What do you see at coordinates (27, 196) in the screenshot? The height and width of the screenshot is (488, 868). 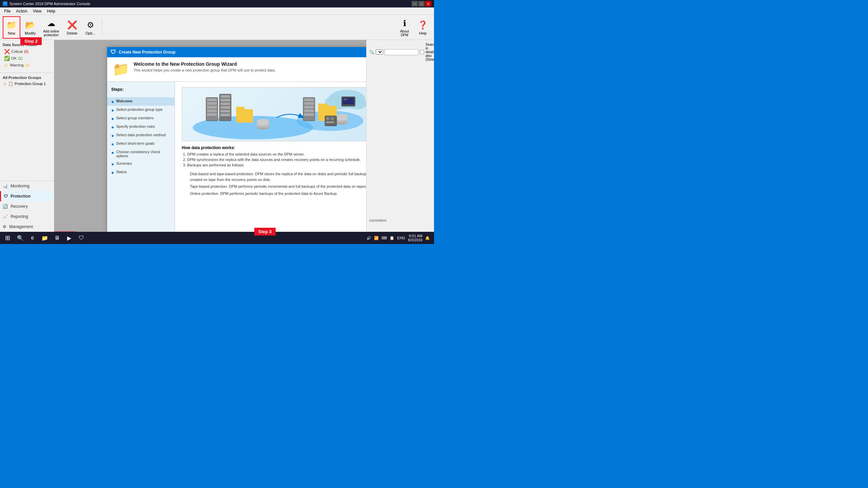 I see `sidebar-nav-protection: 🛡 Protection` at bounding box center [27, 196].